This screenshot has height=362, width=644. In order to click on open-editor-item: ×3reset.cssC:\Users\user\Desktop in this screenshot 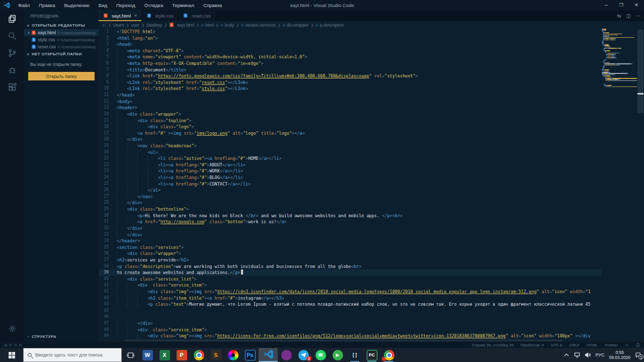, I will do `click(61, 47)`.